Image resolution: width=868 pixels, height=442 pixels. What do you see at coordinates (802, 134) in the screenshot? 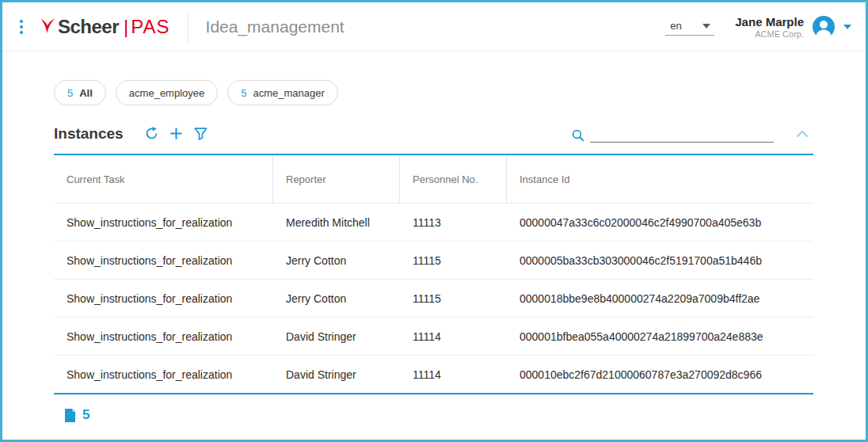
I see `chevron-up-icon` at bounding box center [802, 134].